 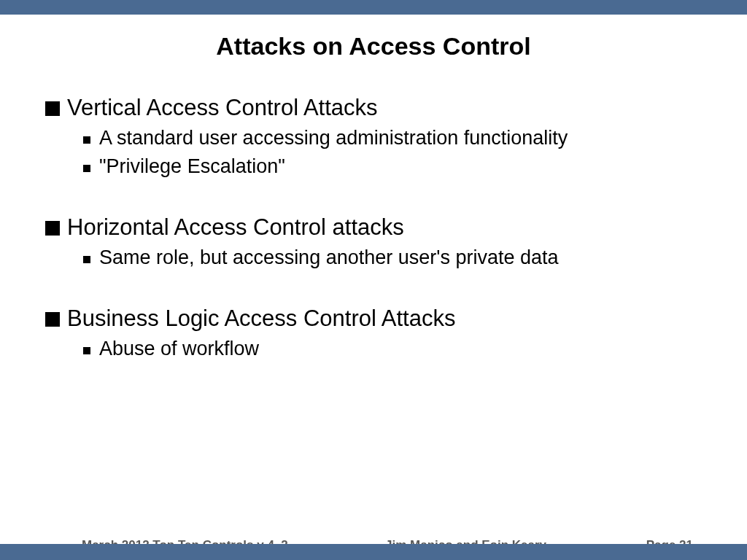 I want to click on top-bar, so click(x=374, y=7).